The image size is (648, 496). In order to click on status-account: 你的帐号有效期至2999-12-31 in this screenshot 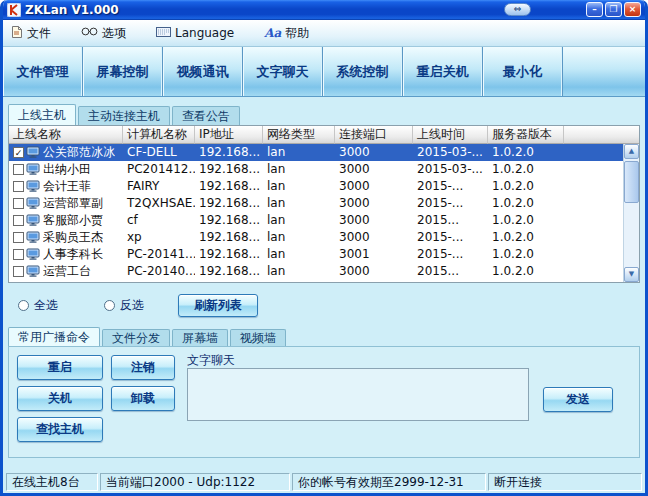, I will do `click(389, 482)`.